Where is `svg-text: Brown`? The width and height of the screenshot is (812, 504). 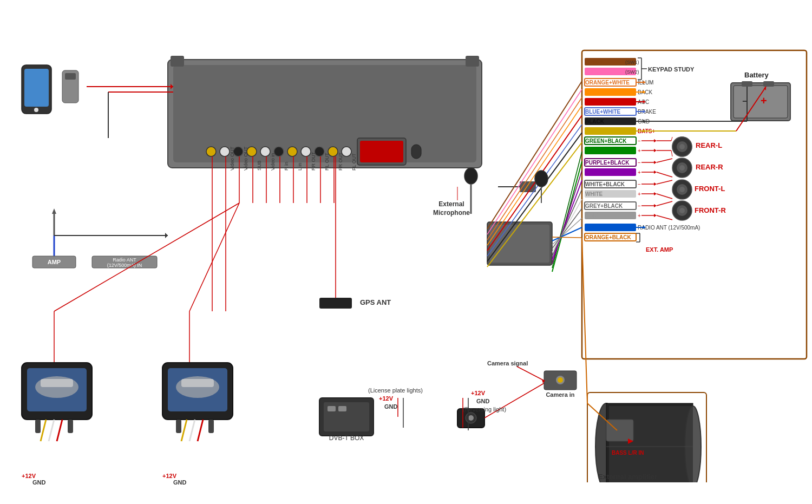 svg-text: Brown is located at coordinates (593, 62).